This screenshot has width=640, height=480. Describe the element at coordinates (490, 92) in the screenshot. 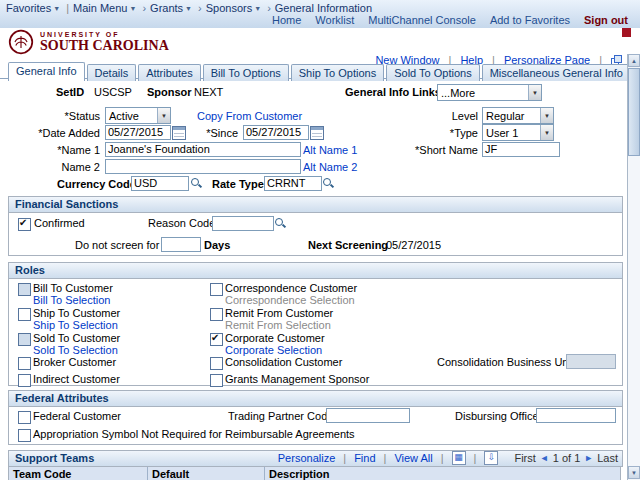

I see `general-info-links-select: ...More ▼` at that location.